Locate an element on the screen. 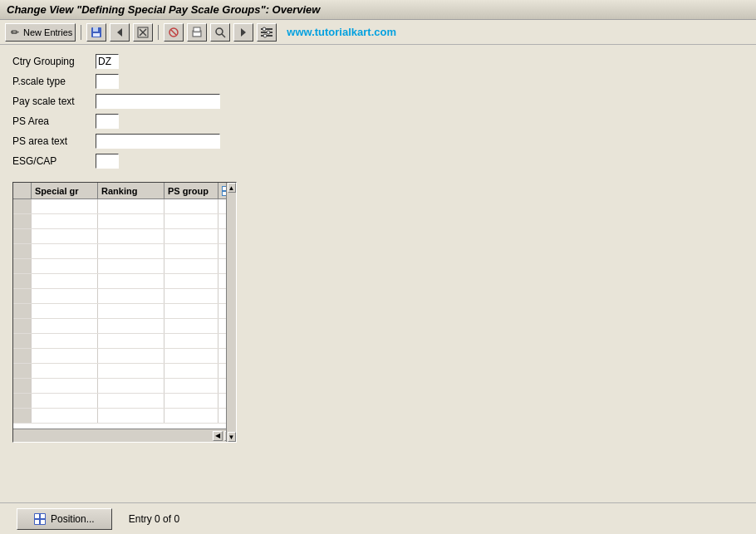  ctry-grouping-label: Ctry Grouping is located at coordinates (54, 61).